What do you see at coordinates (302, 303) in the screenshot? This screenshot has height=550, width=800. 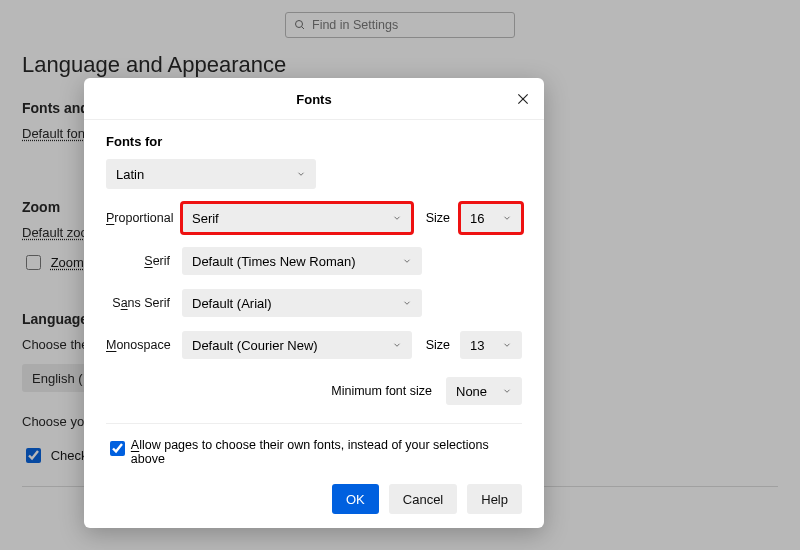 I see `sans-serif-select: Default (Arial)` at bounding box center [302, 303].